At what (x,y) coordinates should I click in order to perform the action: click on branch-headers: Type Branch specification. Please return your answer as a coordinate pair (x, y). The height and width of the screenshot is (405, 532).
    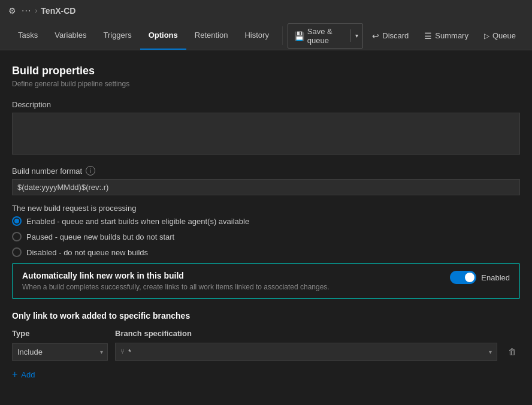
    Looking at the image, I should click on (266, 333).